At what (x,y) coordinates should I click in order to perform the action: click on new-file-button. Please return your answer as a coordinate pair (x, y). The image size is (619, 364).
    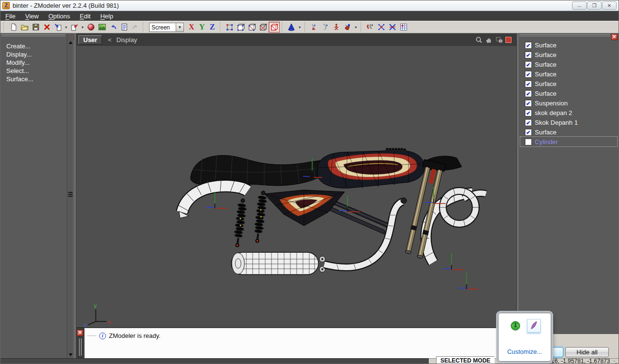
    Looking at the image, I should click on (14, 27).